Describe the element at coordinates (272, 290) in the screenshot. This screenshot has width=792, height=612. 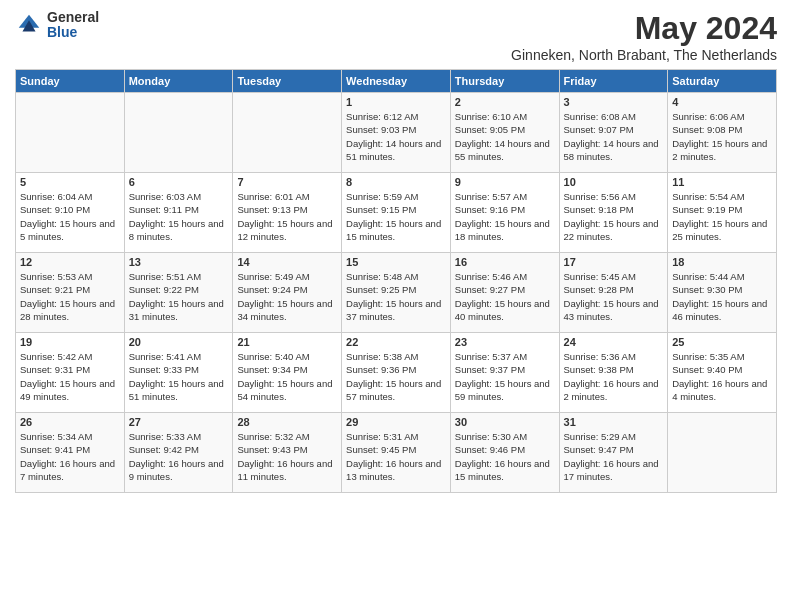
I see `day-info-line: Sunset: 9:24 PM` at that location.